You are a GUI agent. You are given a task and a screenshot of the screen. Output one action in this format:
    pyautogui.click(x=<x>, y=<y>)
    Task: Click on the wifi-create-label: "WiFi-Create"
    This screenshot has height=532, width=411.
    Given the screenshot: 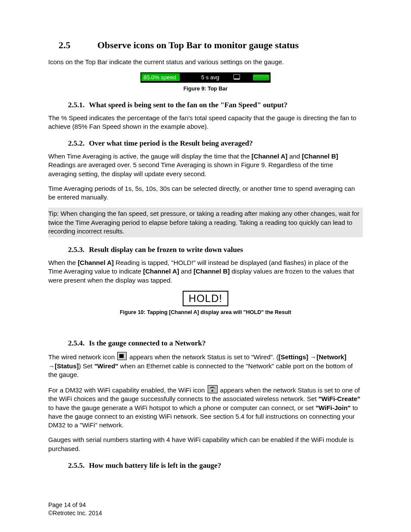 What is the action you would take?
    pyautogui.click(x=339, y=399)
    